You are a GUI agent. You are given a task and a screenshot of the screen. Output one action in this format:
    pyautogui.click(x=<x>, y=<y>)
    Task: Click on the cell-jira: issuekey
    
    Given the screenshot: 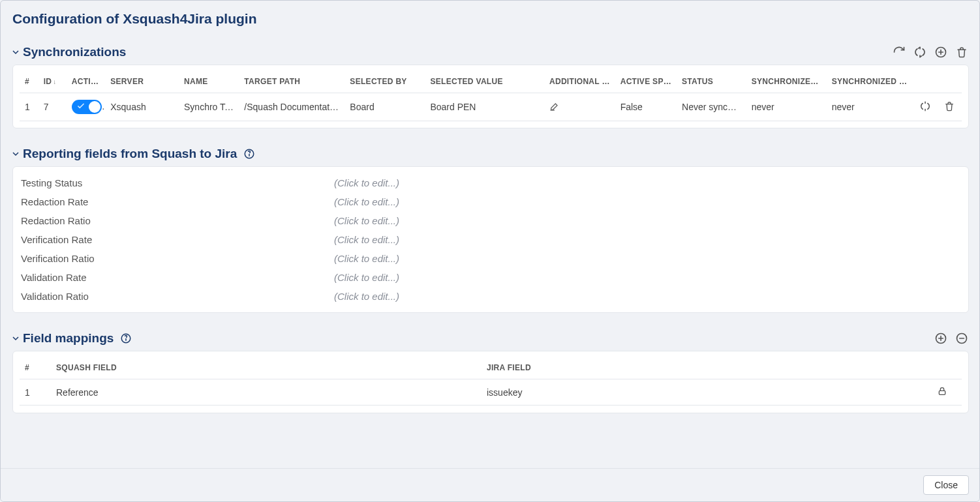 What is the action you would take?
    pyautogui.click(x=706, y=392)
    